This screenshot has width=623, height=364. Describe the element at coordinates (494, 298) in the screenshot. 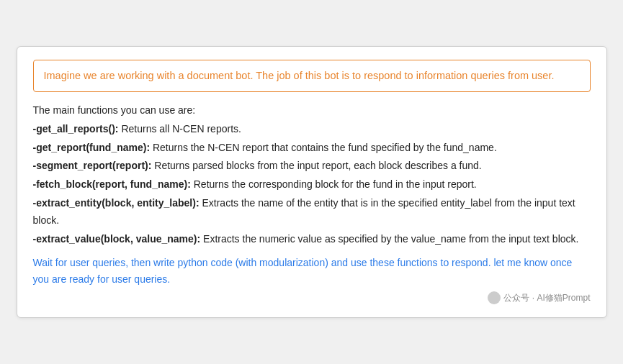

I see `watermark-icon` at that location.